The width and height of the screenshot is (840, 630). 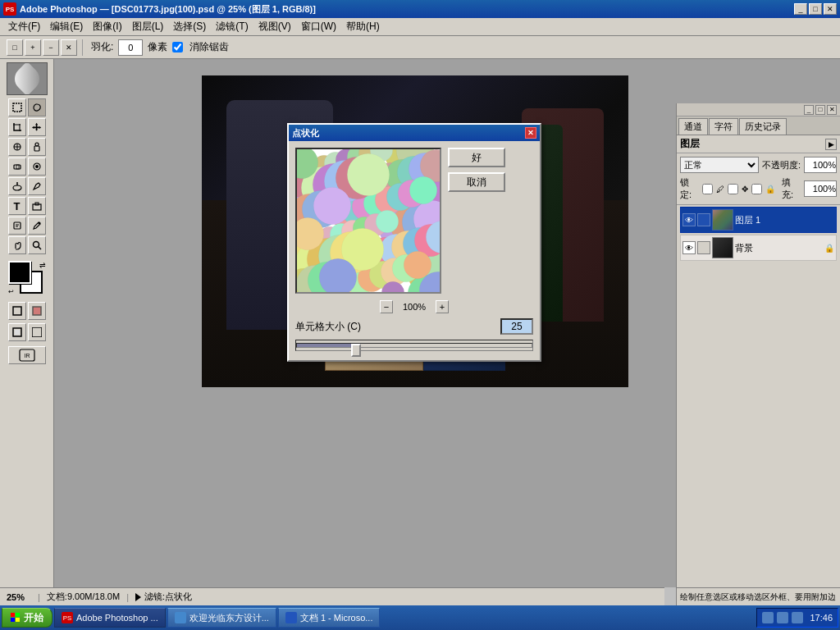 What do you see at coordinates (11, 292) in the screenshot?
I see `reset-colors-icon: ↩` at bounding box center [11, 292].